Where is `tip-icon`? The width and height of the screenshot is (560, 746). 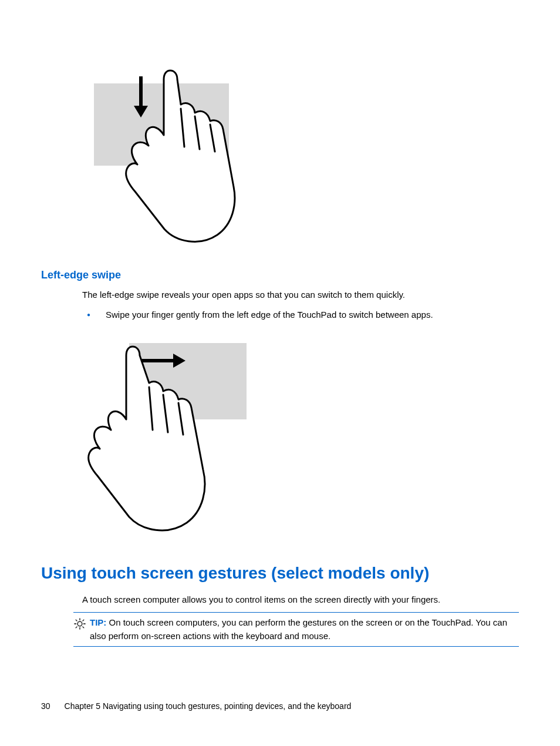
tip-icon is located at coordinates (80, 624).